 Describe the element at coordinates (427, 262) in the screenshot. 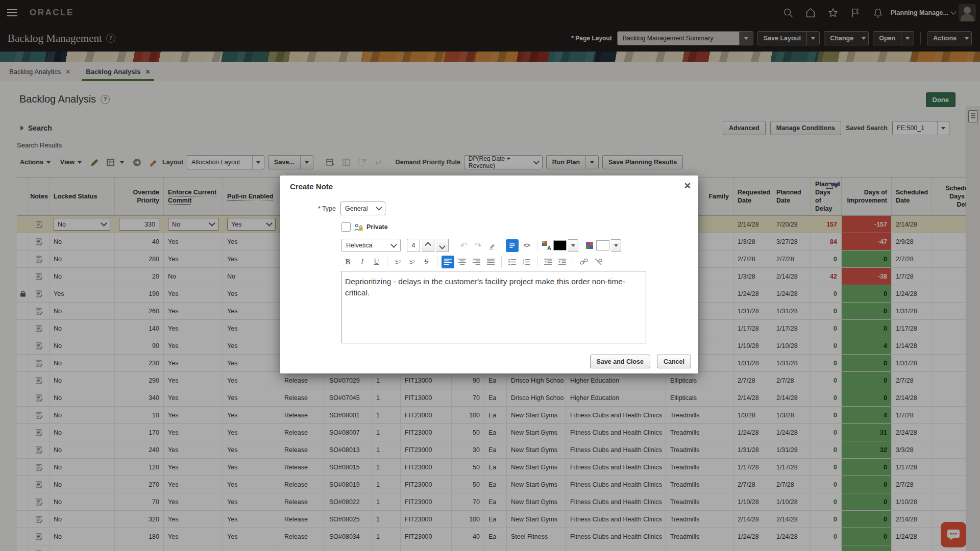

I see `strikethrough-icon: S` at that location.